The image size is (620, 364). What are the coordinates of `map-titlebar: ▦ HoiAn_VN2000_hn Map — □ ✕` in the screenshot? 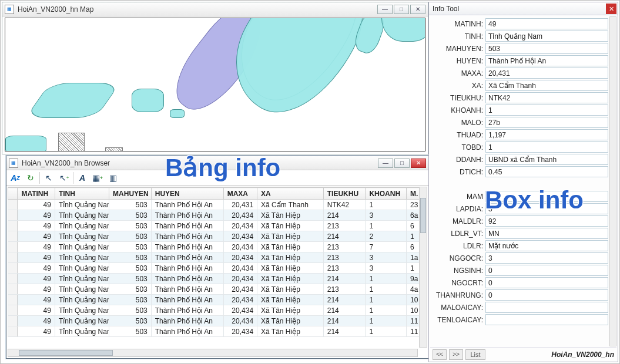 It's located at (215, 9).